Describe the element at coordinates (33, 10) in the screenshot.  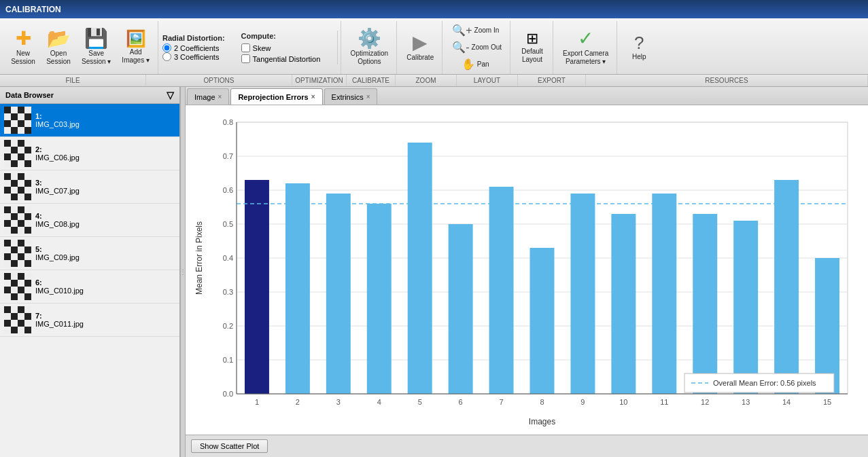
I see `app-title: CALIBRATION` at that location.